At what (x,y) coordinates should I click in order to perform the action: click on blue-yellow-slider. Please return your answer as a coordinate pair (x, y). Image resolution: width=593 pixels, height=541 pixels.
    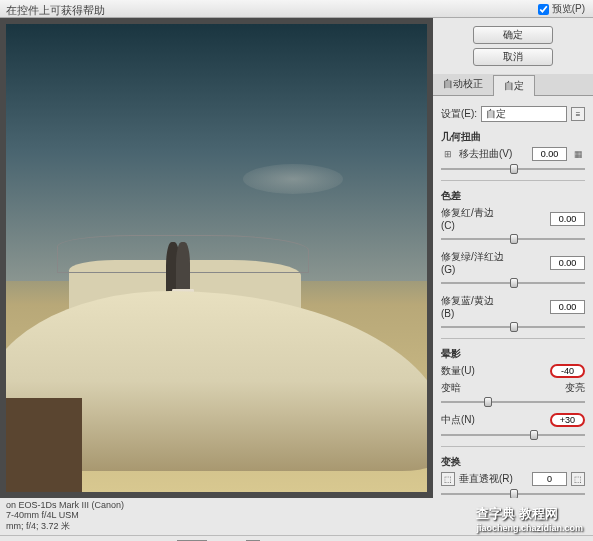
    Looking at the image, I should click on (513, 327).